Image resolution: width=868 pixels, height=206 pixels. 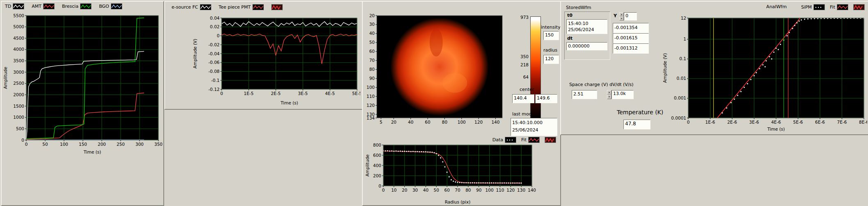 I want to click on svg-text: 130, so click(x=521, y=190).